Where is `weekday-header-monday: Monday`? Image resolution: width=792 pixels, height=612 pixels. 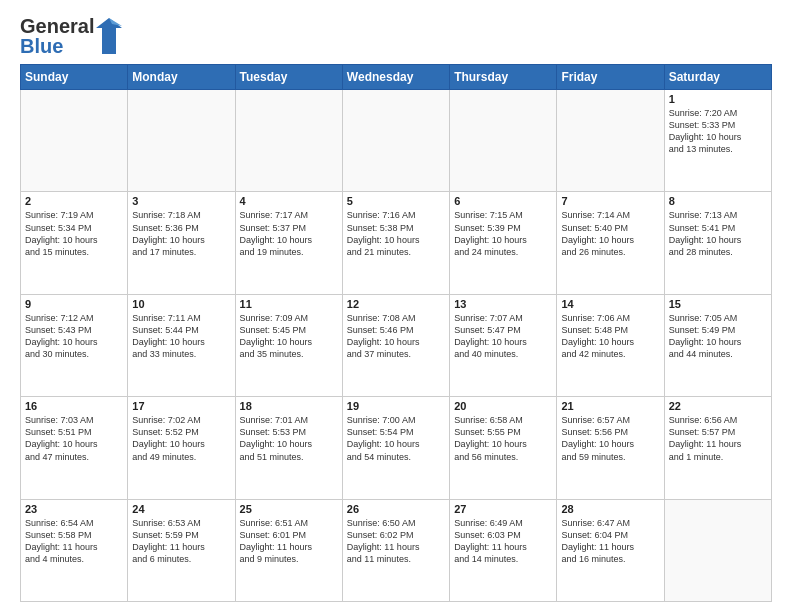 weekday-header-monday: Monday is located at coordinates (182, 78).